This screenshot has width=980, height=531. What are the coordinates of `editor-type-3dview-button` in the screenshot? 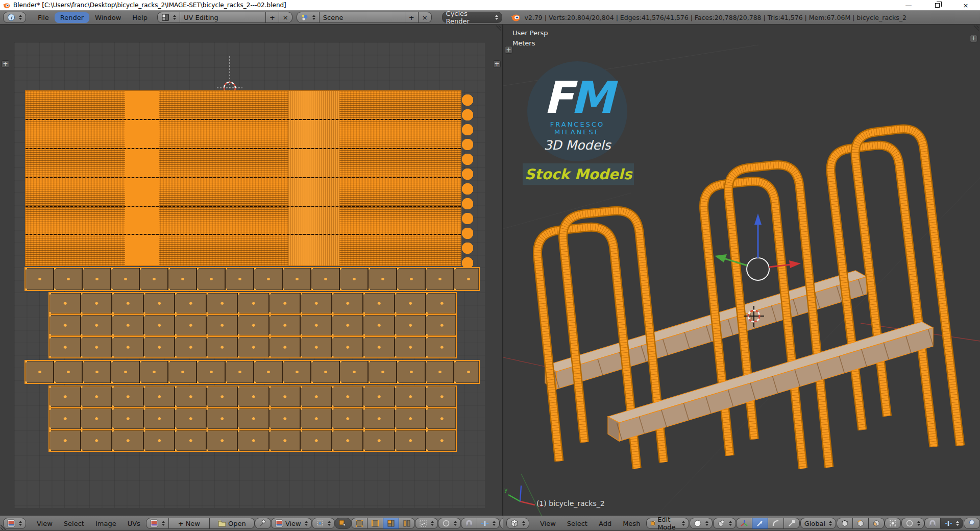 It's located at (518, 523).